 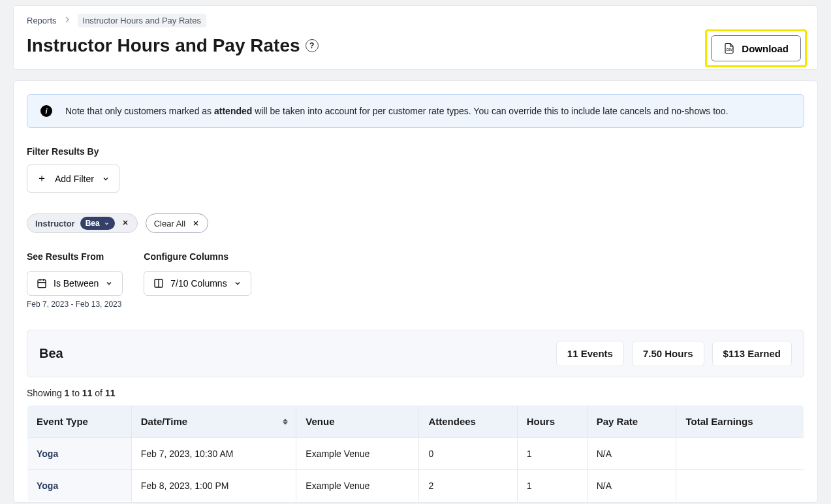 I want to click on cell-attendees: 0, so click(x=468, y=454).